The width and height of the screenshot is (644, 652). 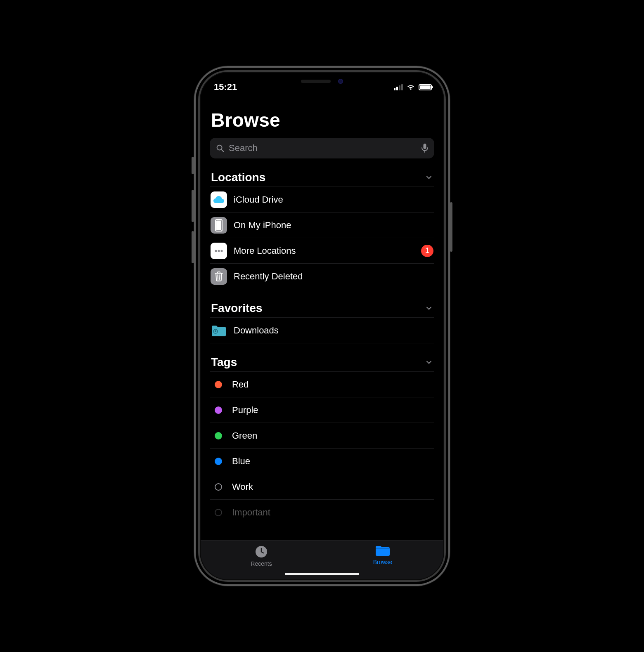 What do you see at coordinates (334, 331) in the screenshot?
I see `row-label: Downloads` at bounding box center [334, 331].